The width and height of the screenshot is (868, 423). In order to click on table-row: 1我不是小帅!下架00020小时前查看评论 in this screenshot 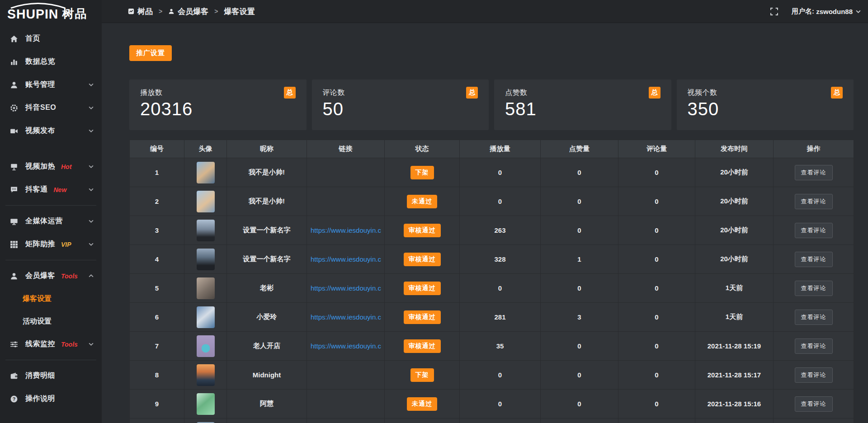, I will do `click(492, 173)`.